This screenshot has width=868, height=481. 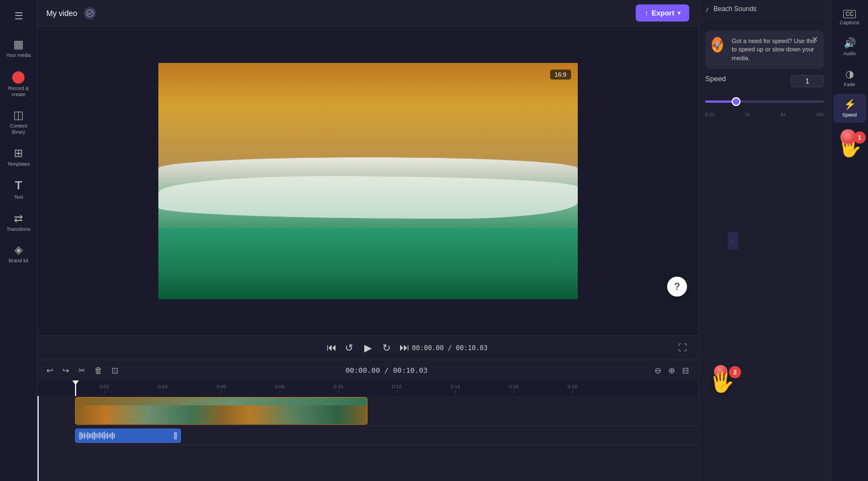 What do you see at coordinates (850, 78) in the screenshot?
I see `right-icon-fade: ◑ Fade` at bounding box center [850, 78].